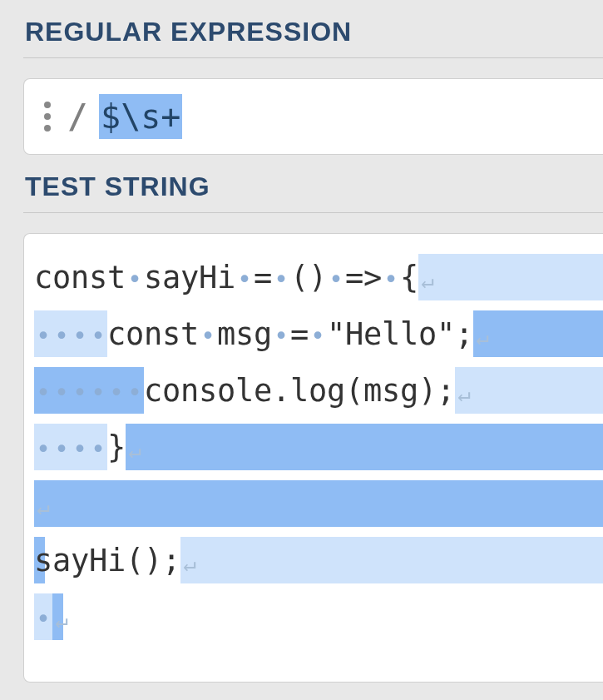 The height and width of the screenshot is (700, 603). Describe the element at coordinates (313, 117) in the screenshot. I see `regex-input-box: / $\s+` at that location.